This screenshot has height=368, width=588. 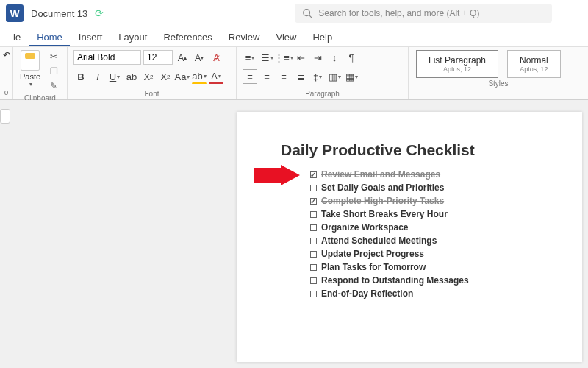 I want to click on style-card: List ParagraphAptos, 12, so click(x=457, y=64).